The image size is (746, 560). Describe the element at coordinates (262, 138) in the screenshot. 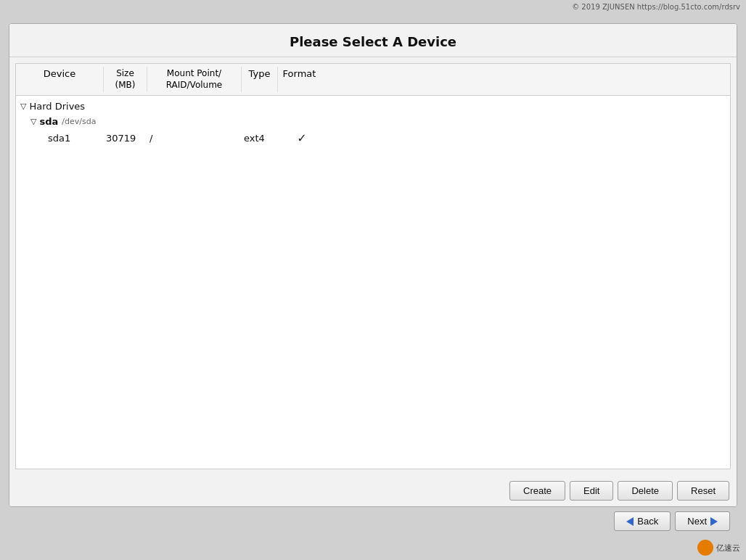

I see `partition-type-sda1: ext4` at that location.